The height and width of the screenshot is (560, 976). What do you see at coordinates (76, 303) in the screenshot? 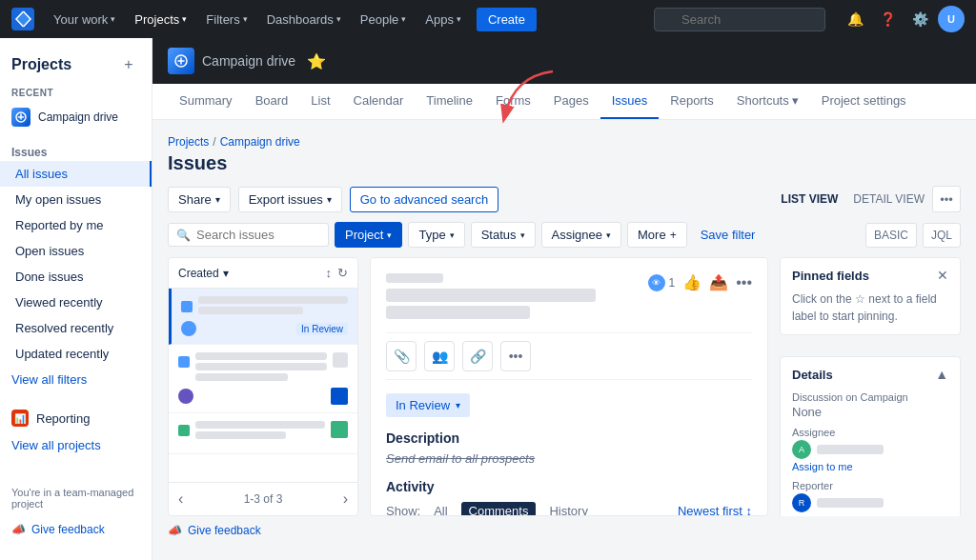
I see `viewed-recently-nav: Viewed recently` at bounding box center [76, 303].